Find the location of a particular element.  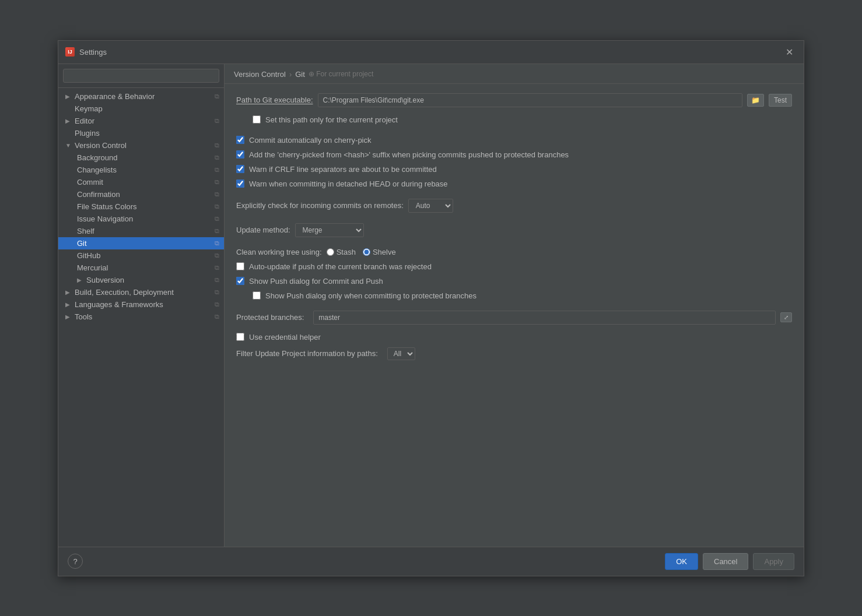

git-path-row: Path to Git executable: 📁 Test is located at coordinates (514, 100).